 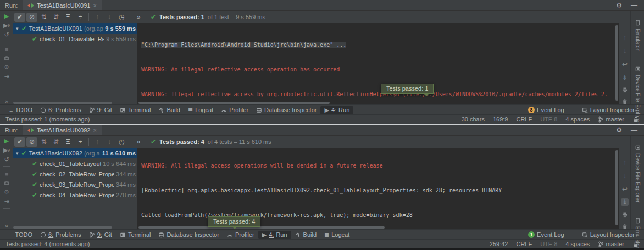 I want to click on run-tab-testa1basicuix092: TestA1BasicUIX092 ×, so click(x=62, y=130).